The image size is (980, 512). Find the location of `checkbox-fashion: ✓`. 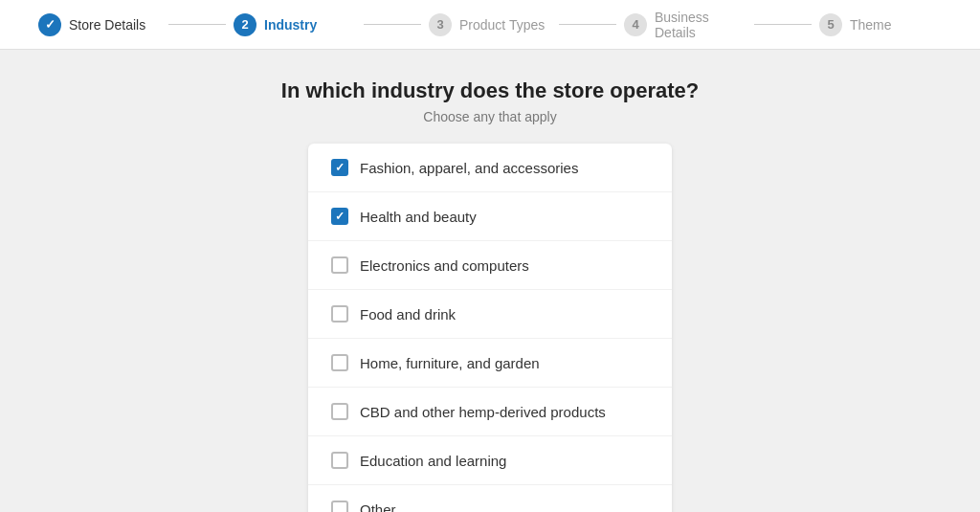

checkbox-fashion: ✓ is located at coordinates (340, 167).